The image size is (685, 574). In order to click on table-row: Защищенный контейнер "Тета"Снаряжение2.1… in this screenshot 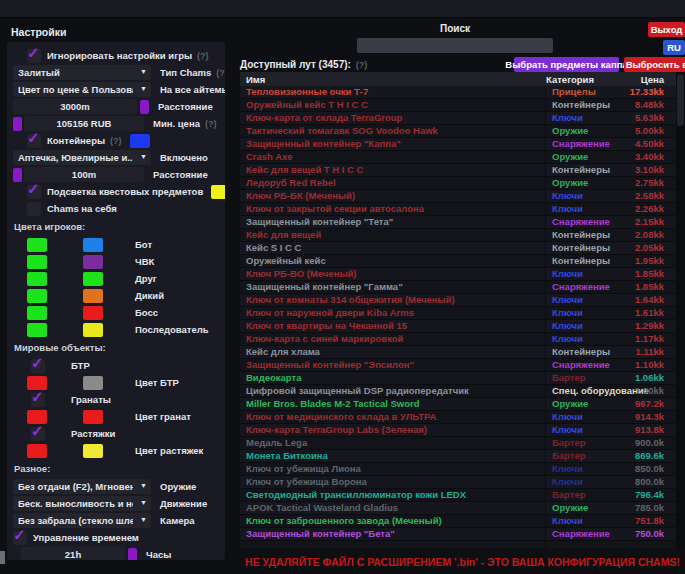, I will do `click(458, 222)`.